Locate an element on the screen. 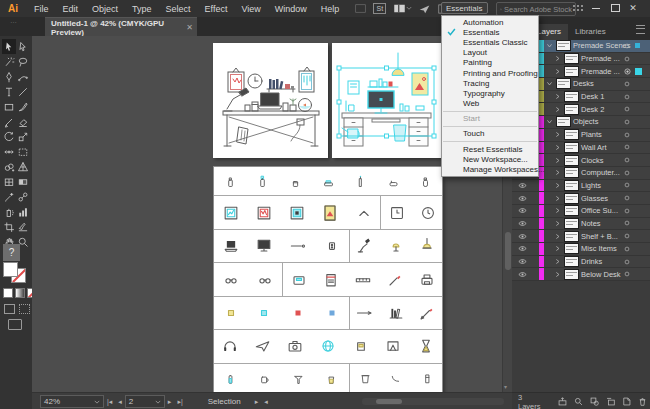 This screenshot has width=650, height=409. slice-tool is located at coordinates (23, 226).